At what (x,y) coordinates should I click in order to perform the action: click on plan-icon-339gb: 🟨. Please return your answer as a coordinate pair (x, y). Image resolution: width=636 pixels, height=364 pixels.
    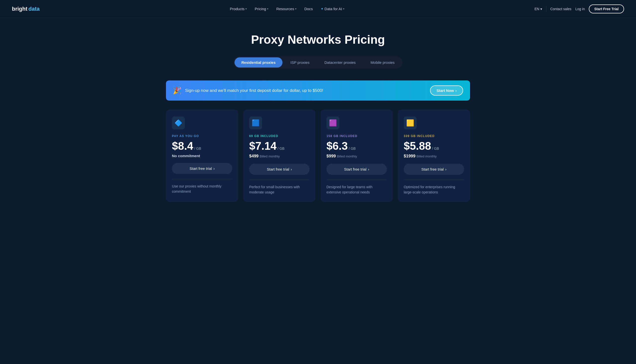
    Looking at the image, I should click on (410, 123).